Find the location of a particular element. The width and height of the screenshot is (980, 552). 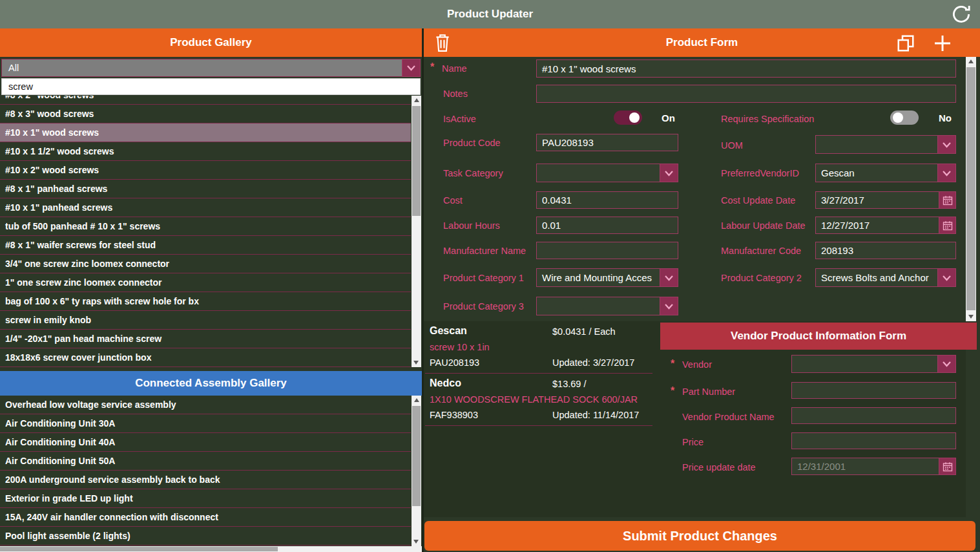

assembly-list-item: 15A, 240V air handler connection with di… is located at coordinates (205, 517).